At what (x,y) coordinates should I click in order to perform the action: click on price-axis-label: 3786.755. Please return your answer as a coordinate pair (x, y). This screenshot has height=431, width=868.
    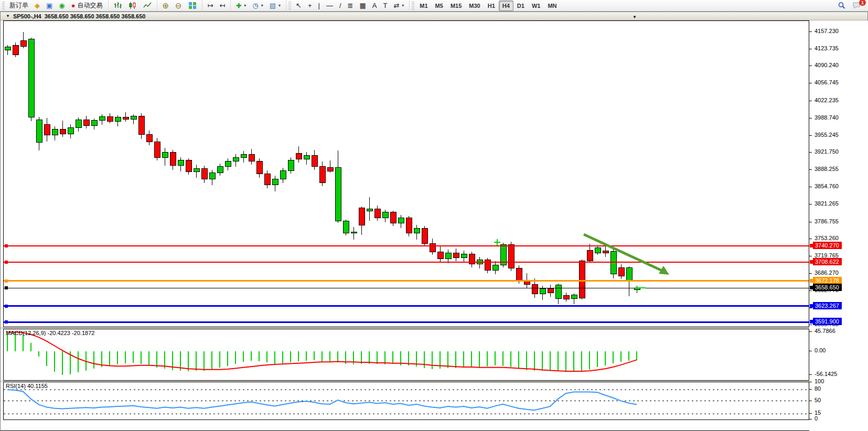
    Looking at the image, I should click on (827, 221).